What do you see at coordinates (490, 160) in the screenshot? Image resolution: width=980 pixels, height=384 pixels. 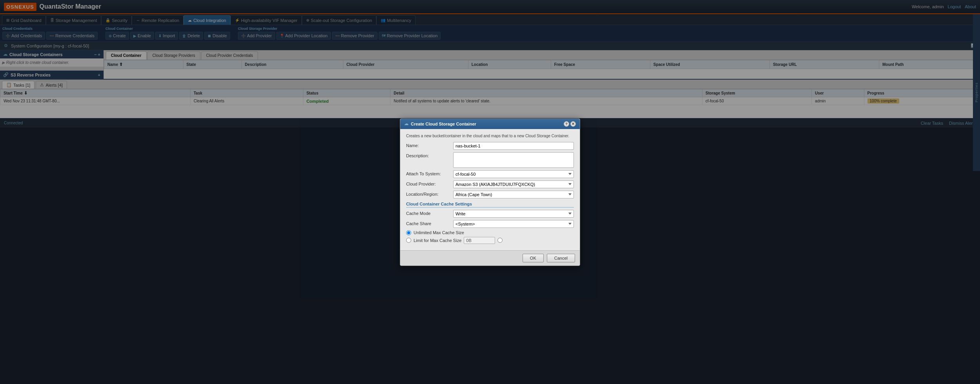 I see `form-row-description: Description:` at bounding box center [490, 160].